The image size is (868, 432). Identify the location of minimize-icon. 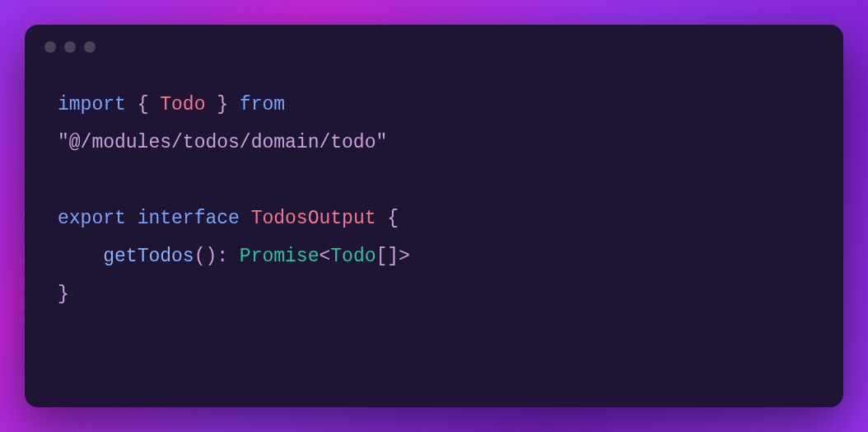
(70, 47).